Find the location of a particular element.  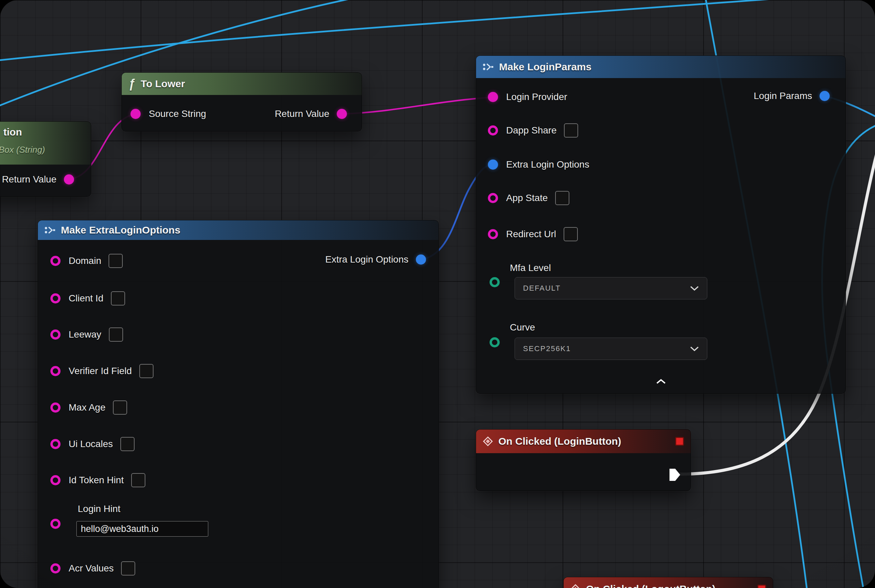

acr-values-checkbox is located at coordinates (128, 568).